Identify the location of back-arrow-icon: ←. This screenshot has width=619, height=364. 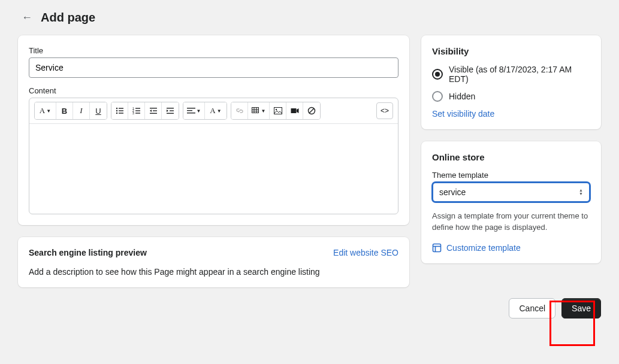
(27, 18).